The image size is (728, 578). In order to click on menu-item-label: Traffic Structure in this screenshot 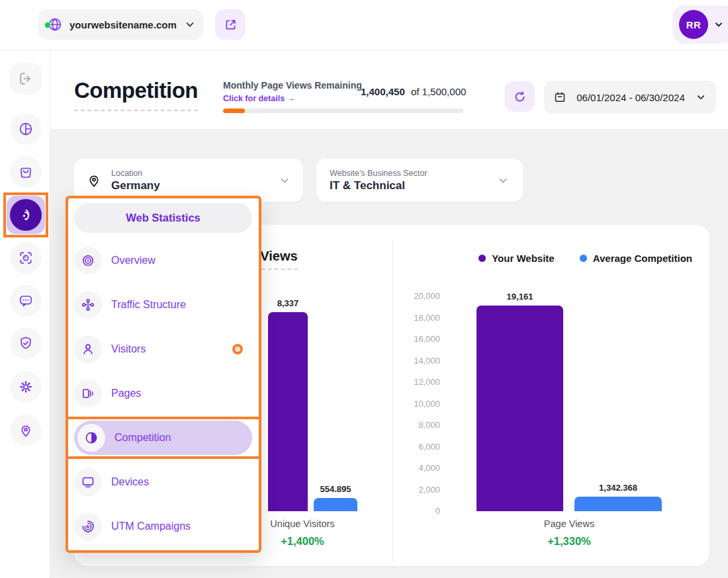, I will do `click(148, 305)`.